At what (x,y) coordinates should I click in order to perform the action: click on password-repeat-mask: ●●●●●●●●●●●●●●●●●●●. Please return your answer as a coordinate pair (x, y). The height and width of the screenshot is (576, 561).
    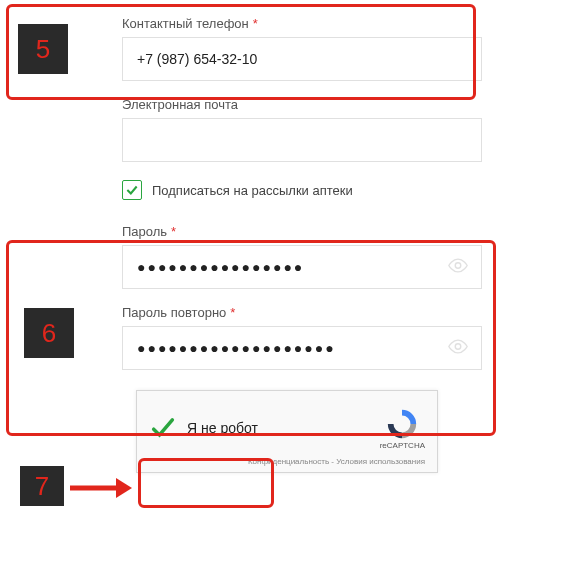
    Looking at the image, I should click on (236, 348).